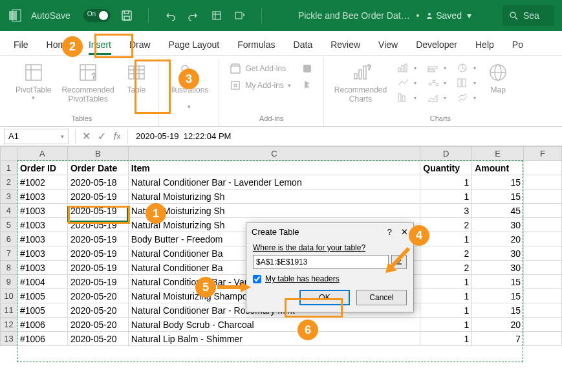 The width and height of the screenshot is (562, 392). Describe the element at coordinates (274, 168) in the screenshot. I see `cell: Item` at that location.